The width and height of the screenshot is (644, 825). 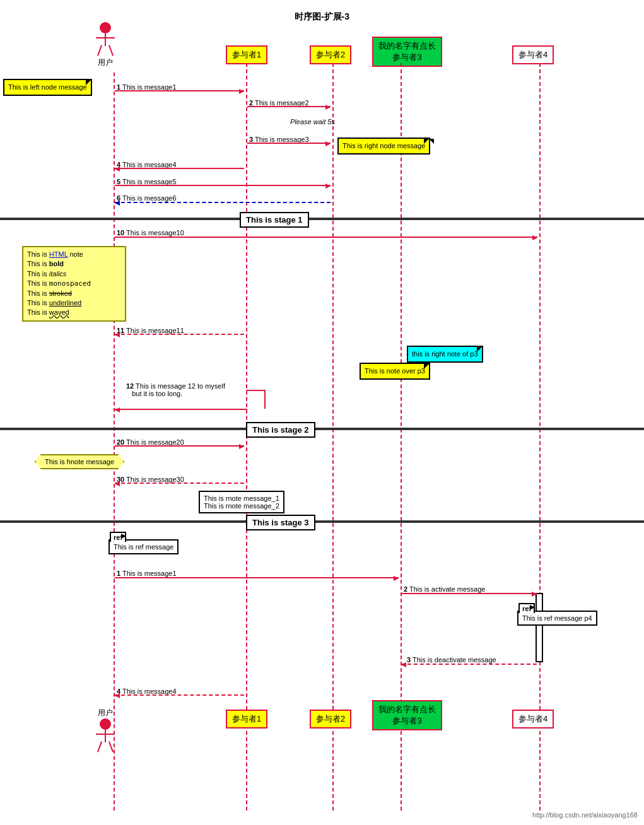 What do you see at coordinates (105, 45) in the screenshot?
I see `actor-body` at bounding box center [105, 45].